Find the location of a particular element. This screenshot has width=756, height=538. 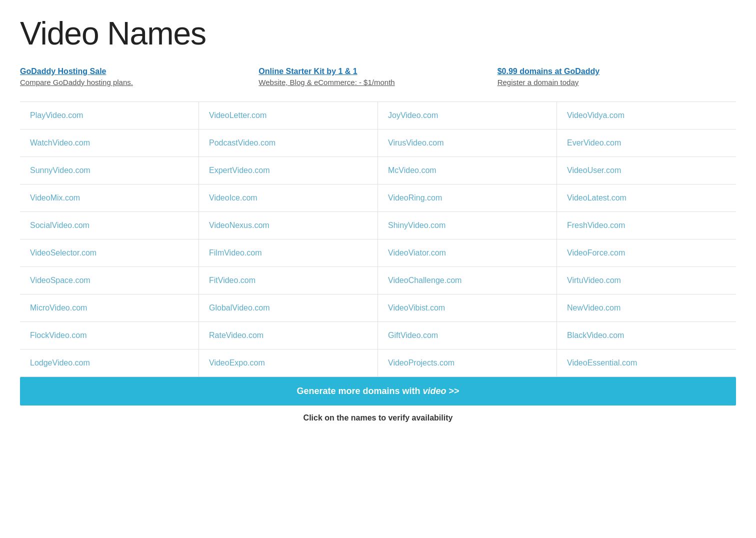

domain-cell: GiftVideo.com is located at coordinates (468, 336).